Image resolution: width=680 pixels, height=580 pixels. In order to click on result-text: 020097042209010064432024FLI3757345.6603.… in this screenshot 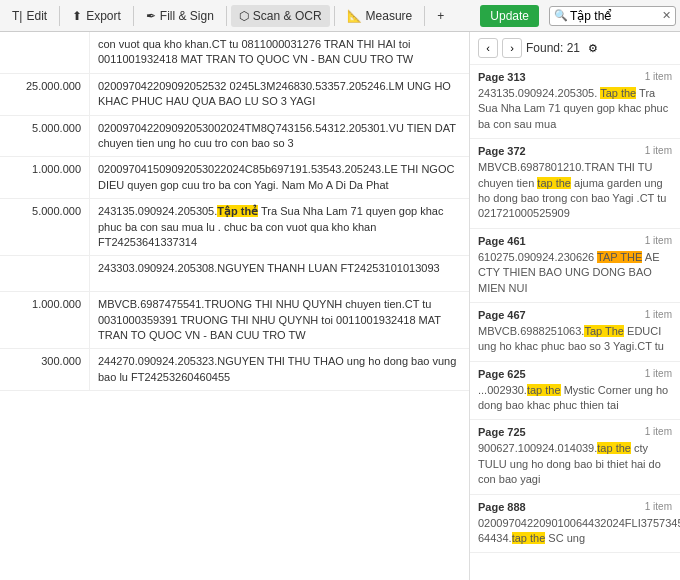, I will do `click(575, 532)`.